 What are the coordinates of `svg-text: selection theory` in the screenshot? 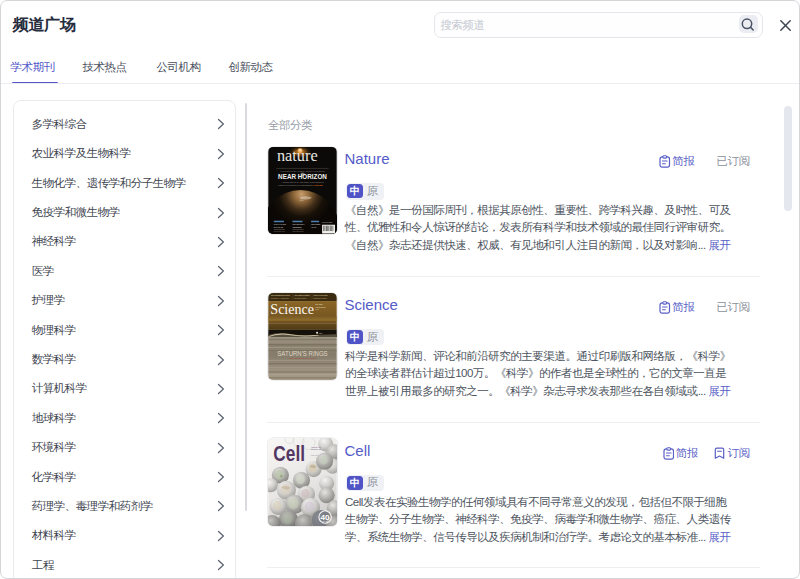 It's located at (300, 298).